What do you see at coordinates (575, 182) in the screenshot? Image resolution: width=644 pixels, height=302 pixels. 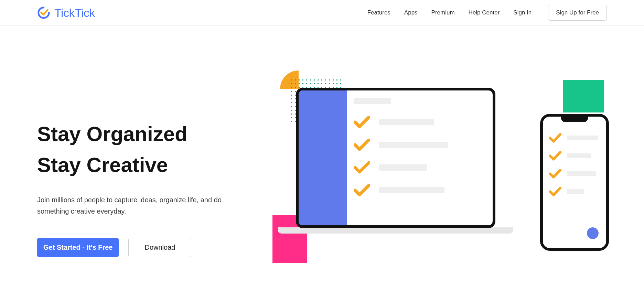 I see `phone-illustration` at bounding box center [575, 182].